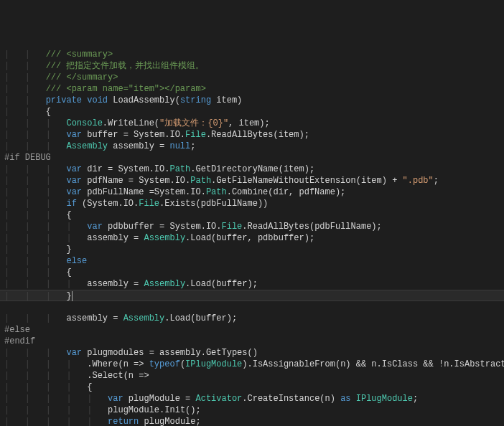 The width and height of the screenshot is (504, 426). Describe the element at coordinates (252, 146) in the screenshot. I see `code-line: | | | Assembly assembly = null;` at that location.